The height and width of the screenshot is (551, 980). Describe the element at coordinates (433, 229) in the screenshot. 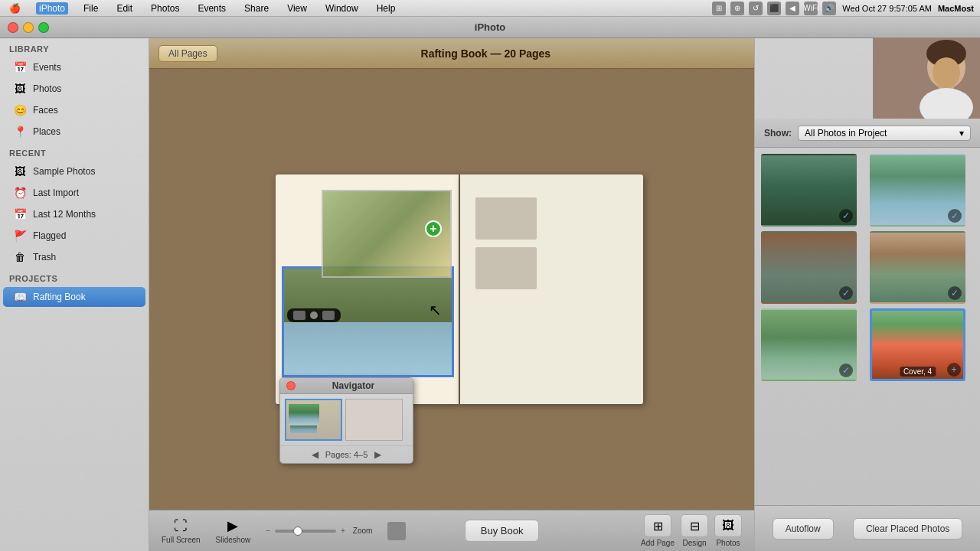

I see `add-photo-button: +` at that location.